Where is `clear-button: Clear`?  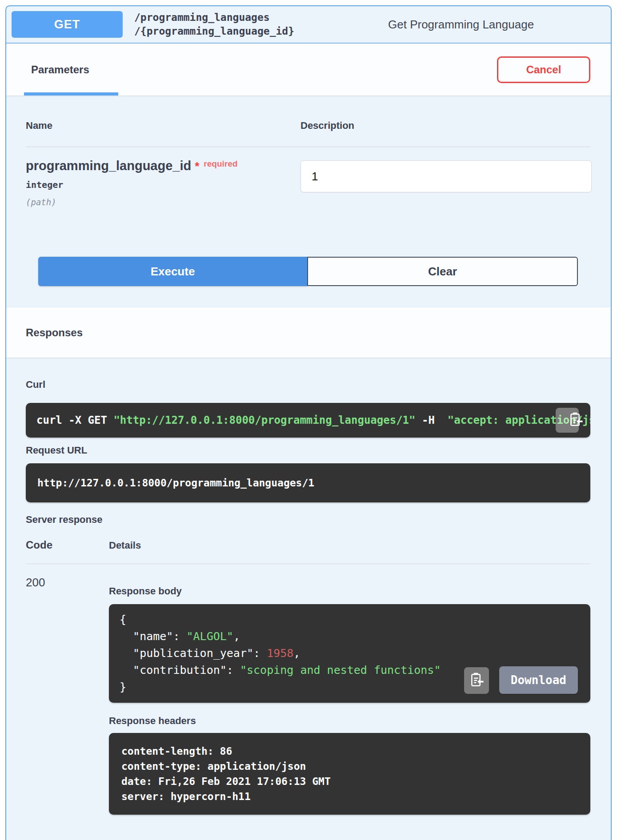 clear-button: Clear is located at coordinates (443, 271).